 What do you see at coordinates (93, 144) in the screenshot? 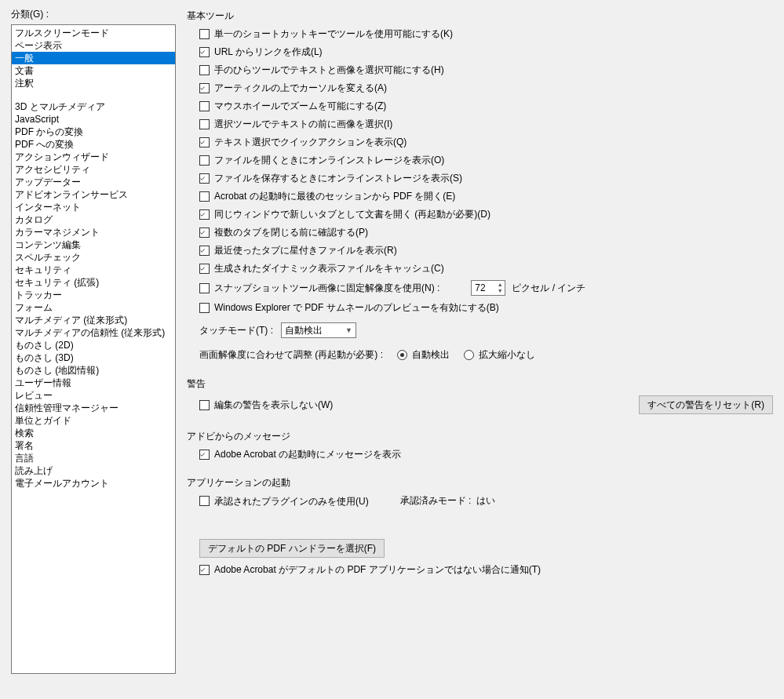
I see `category-item: PDF への変換` at bounding box center [93, 144].